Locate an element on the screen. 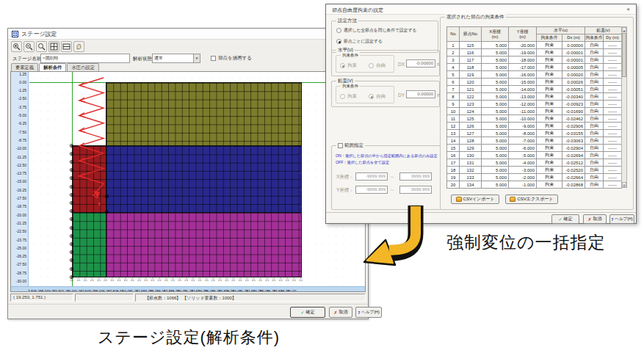  table-cell: 117 is located at coordinates (471, 60).